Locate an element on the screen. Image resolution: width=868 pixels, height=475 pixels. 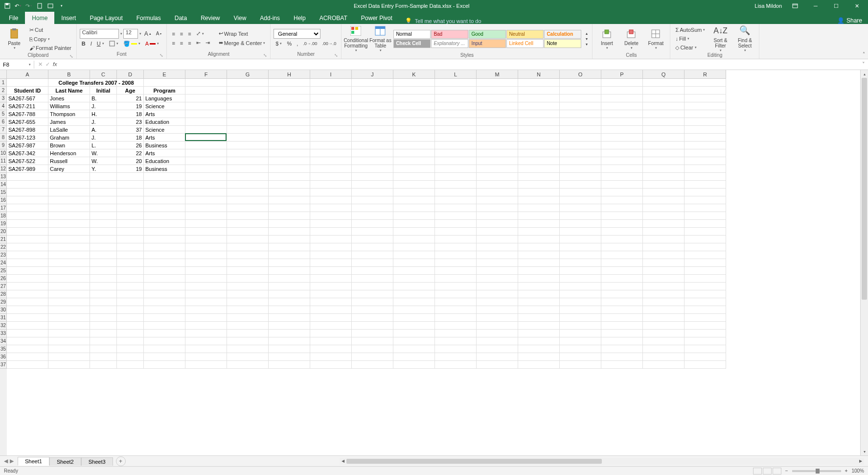
autosum-button: ΣAutoSum▾ is located at coordinates (690, 30).